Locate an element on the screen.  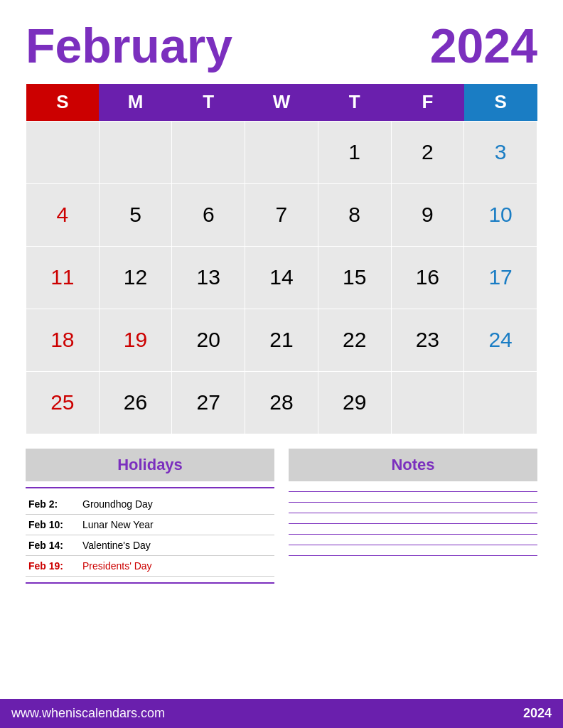
day-cell: 3 is located at coordinates (500, 152).